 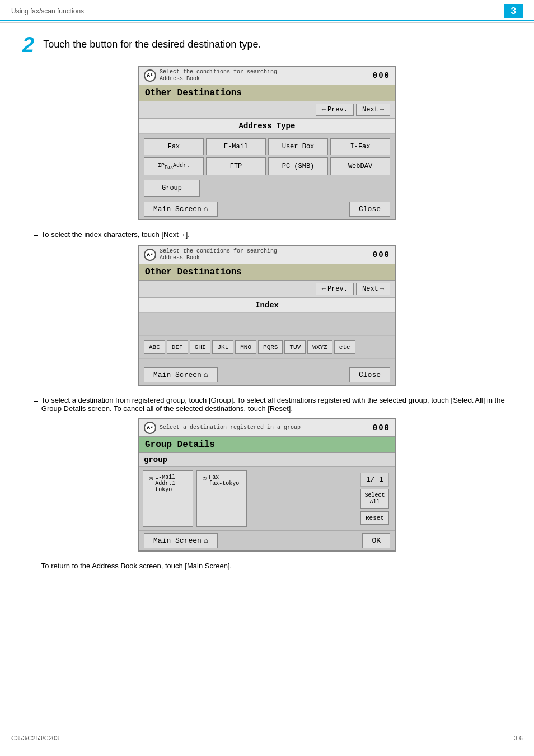 What do you see at coordinates (224, 477) in the screenshot?
I see `fax-item-line1: Fax` at bounding box center [224, 477].